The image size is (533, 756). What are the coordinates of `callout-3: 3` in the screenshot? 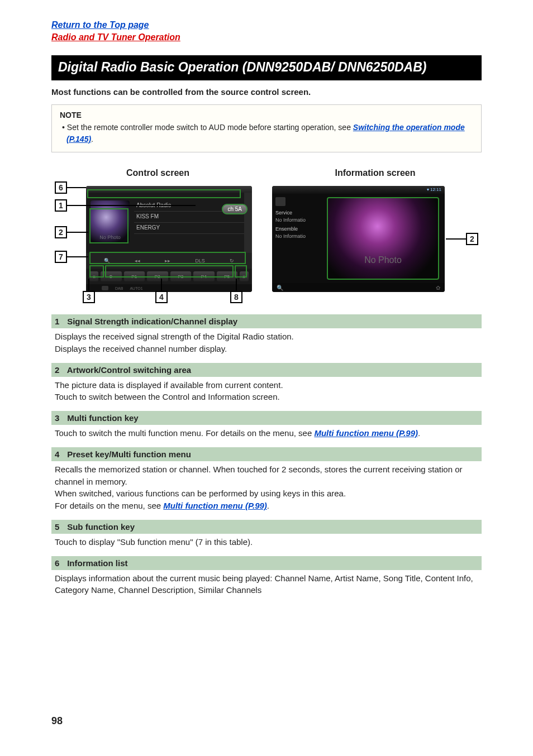 It's located at (89, 297).